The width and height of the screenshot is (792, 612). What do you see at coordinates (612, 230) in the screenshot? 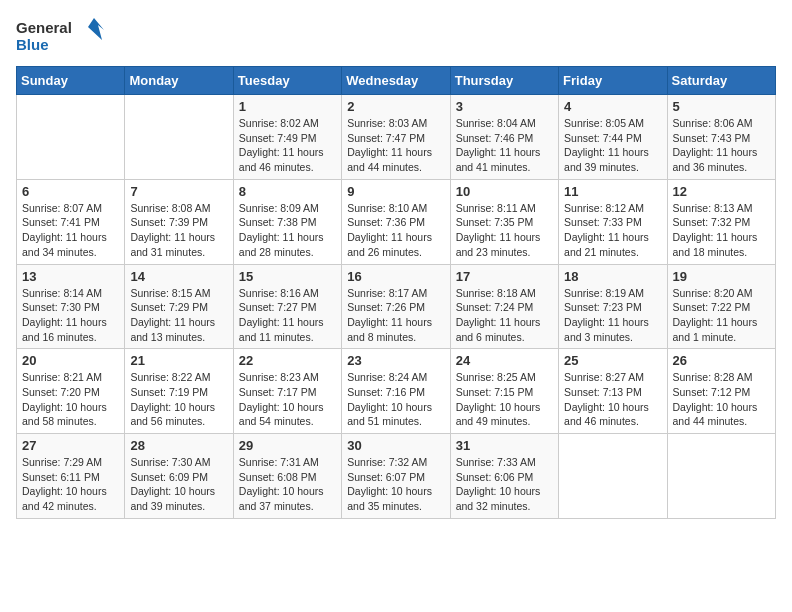
I see `day-detail: Sunrise: 8:12 AMSunset: 7:33 PMDaylight:…` at bounding box center [612, 230].